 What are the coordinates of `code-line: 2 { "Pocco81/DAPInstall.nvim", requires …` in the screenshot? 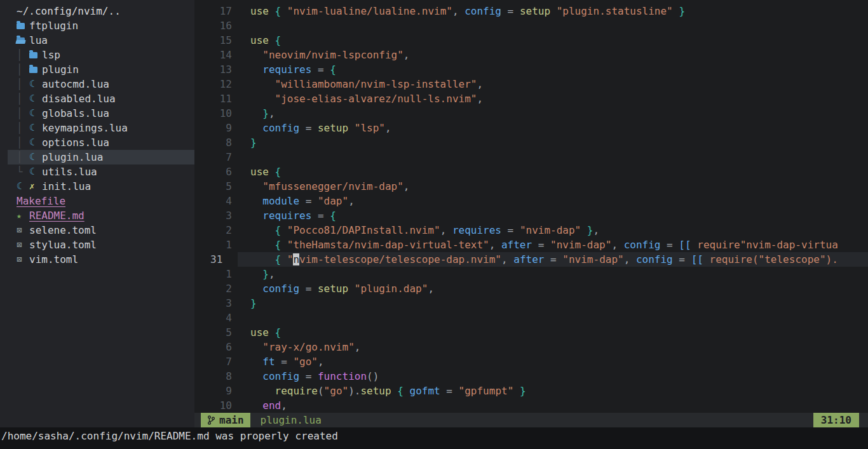 It's located at (531, 230).